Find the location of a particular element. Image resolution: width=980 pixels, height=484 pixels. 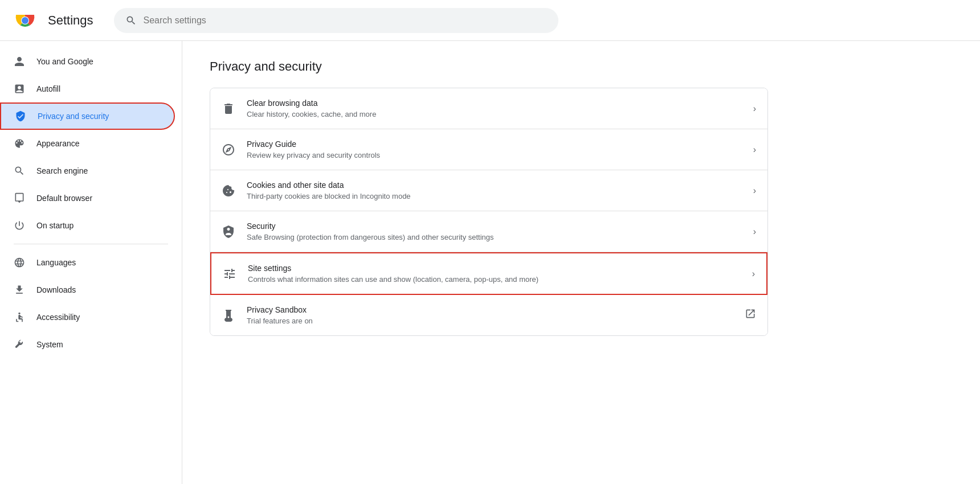

sidebar-item-label: On startup is located at coordinates (55, 225).